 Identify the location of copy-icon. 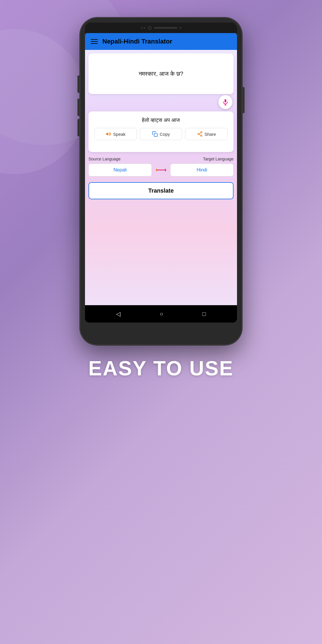
(155, 134).